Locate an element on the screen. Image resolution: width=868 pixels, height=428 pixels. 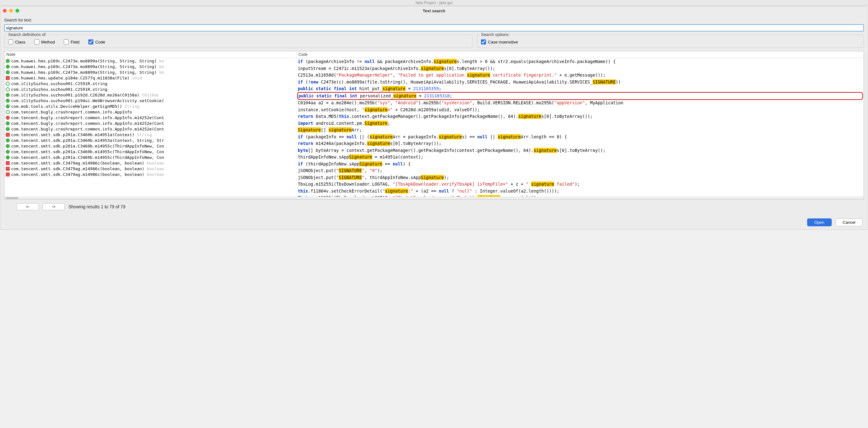
search-input-text: signature is located at coordinates (14, 28).